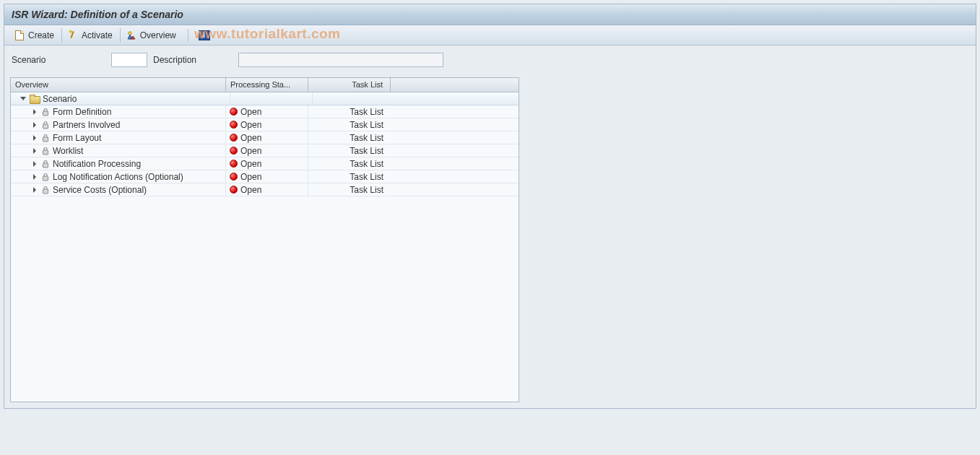 The height and width of the screenshot is (455, 980). What do you see at coordinates (264, 177) in the screenshot?
I see `tree-row: Log Notification Actions (Optional)OpenT…` at bounding box center [264, 177].